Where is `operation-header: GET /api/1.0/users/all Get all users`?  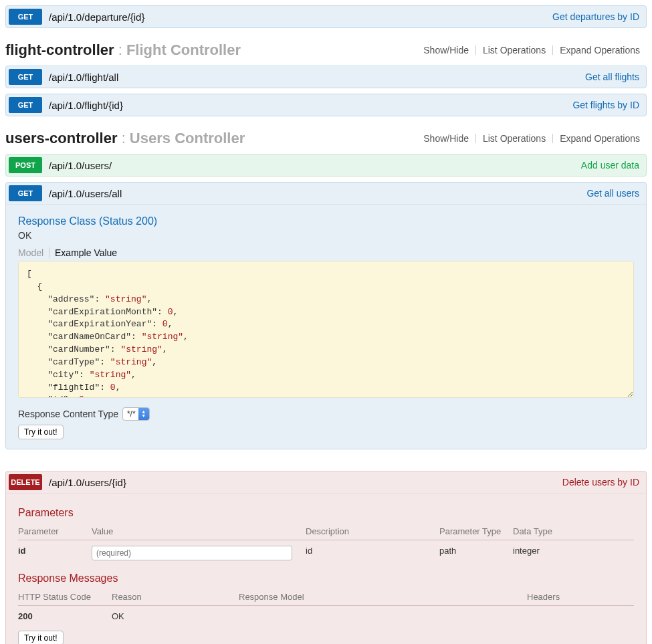
operation-header: GET /api/1.0/users/all Get all users is located at coordinates (326, 193).